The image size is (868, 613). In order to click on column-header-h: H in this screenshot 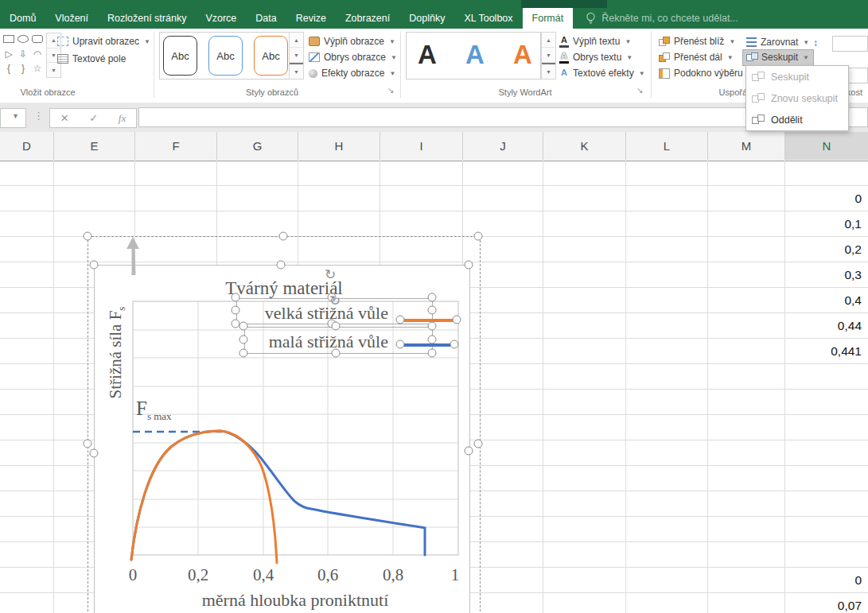, I will do `click(339, 146)`.